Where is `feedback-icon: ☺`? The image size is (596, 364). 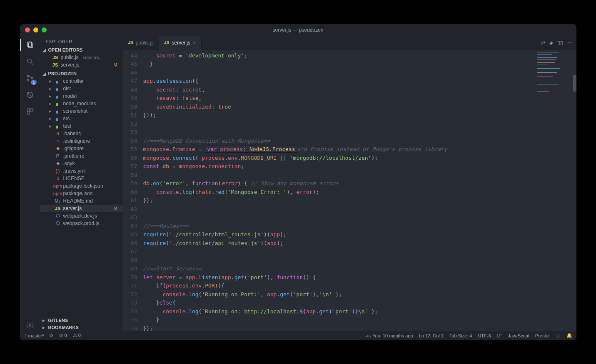 feedback-icon: ☺ is located at coordinates (558, 336).